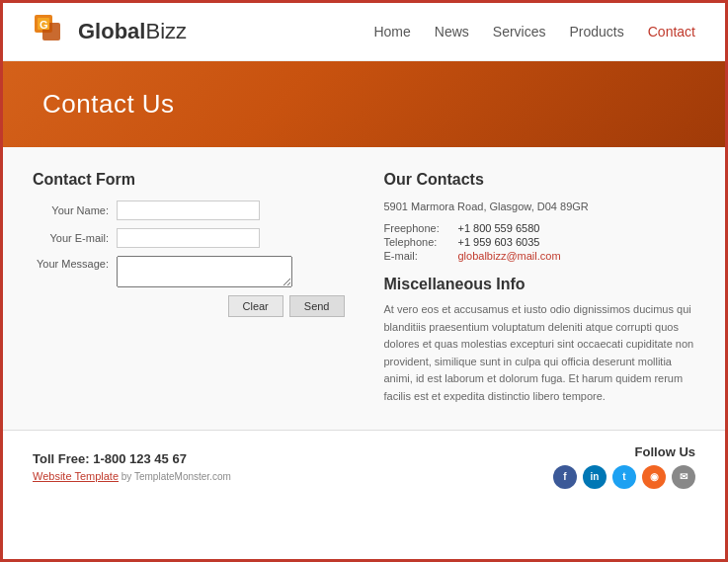  What do you see at coordinates (595, 477) in the screenshot?
I see `social-linkedin: in` at bounding box center [595, 477].